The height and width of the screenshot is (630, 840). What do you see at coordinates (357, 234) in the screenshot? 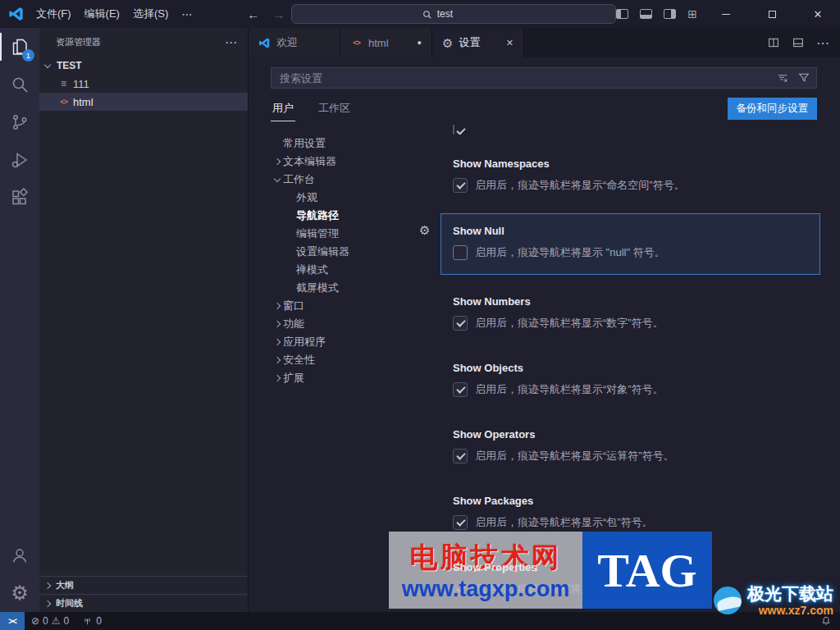
I see `toc-item-editor-management: 编辑管理` at bounding box center [357, 234].